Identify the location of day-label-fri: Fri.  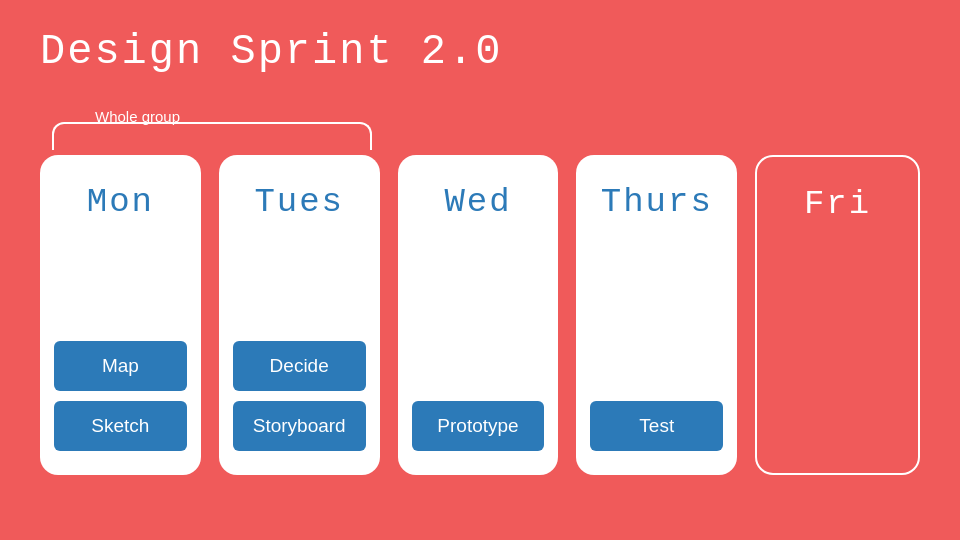
(838, 200).